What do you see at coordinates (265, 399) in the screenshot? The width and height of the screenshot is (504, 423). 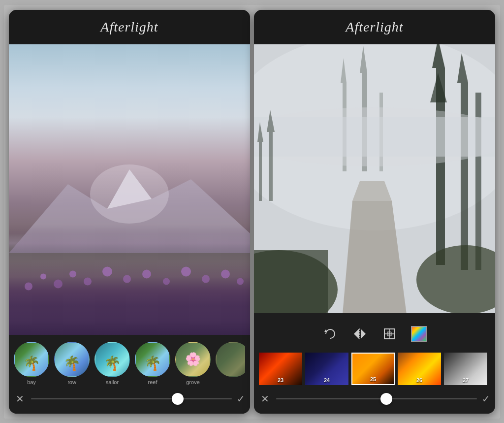 I see `right-cancel-button: ✕` at bounding box center [265, 399].